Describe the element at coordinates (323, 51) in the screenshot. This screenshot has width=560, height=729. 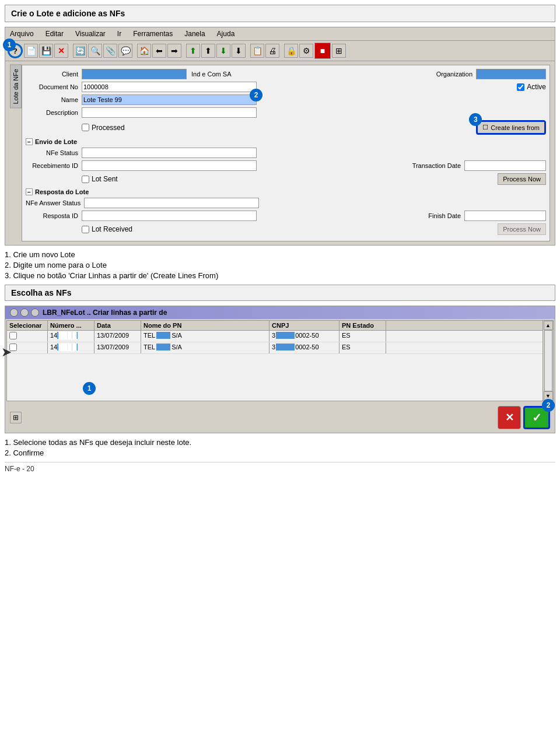
I see `toolbar-btn-19: ■` at that location.